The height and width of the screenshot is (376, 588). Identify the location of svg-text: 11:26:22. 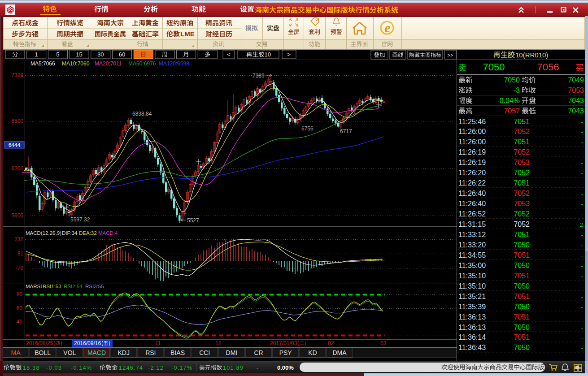
(472, 183).